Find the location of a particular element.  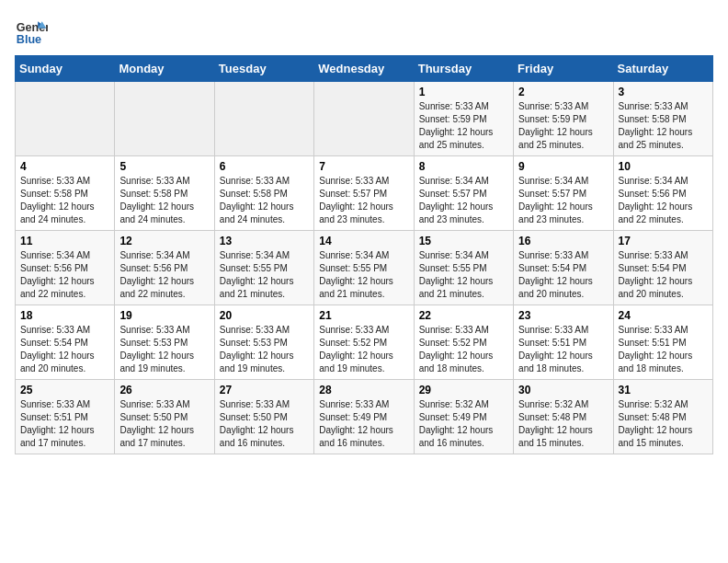

day-cell: 20Sunrise: 5:33 AM Sunset: 5:53 PM Dayli… is located at coordinates (264, 342).